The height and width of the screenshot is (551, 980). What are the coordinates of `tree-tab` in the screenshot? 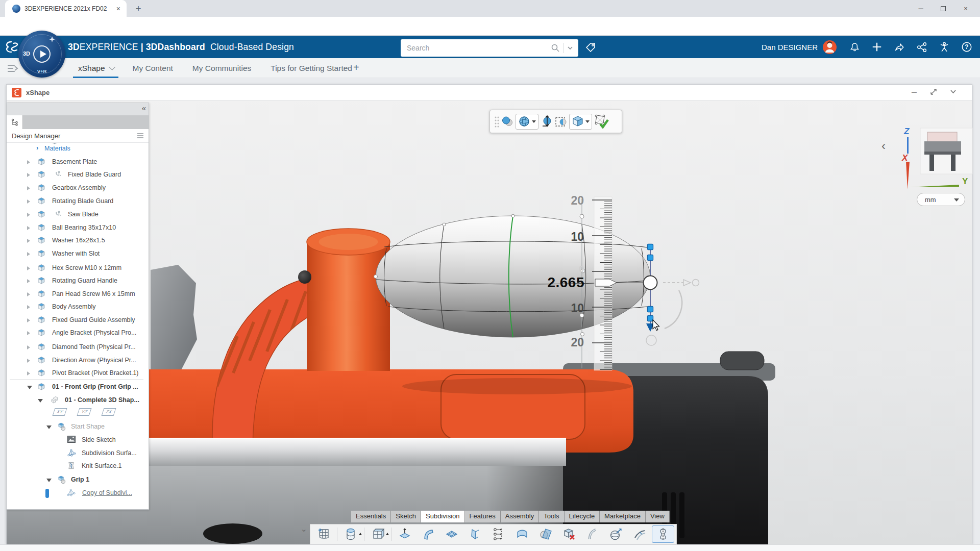 It's located at (15, 122).